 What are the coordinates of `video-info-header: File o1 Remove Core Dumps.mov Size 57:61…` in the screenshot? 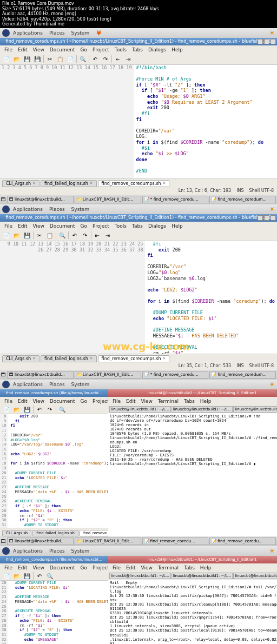 It's located at (138, 14).